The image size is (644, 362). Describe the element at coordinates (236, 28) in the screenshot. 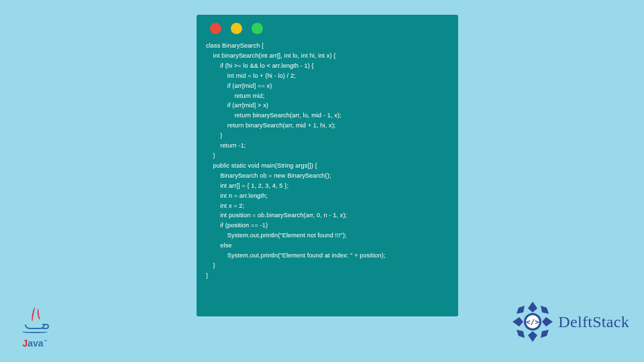

I see `minimize-icon` at that location.